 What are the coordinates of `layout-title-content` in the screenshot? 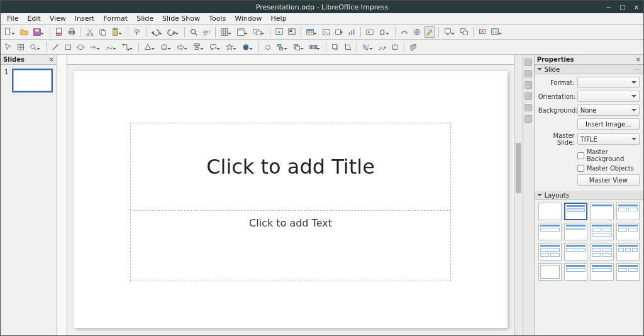 It's located at (576, 211).